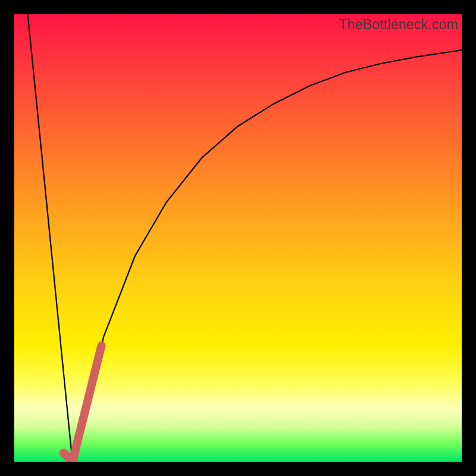 This screenshot has height=476, width=476. I want to click on left-branch-line, so click(50, 238).